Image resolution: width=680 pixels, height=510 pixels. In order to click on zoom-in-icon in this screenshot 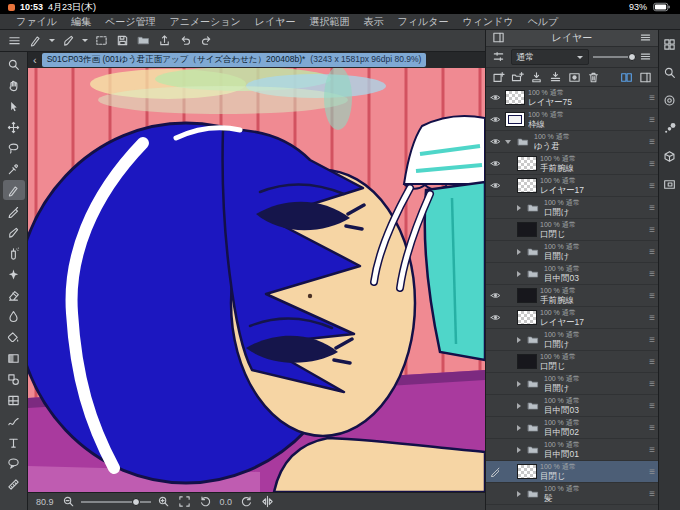, I will do `click(164, 502)`.